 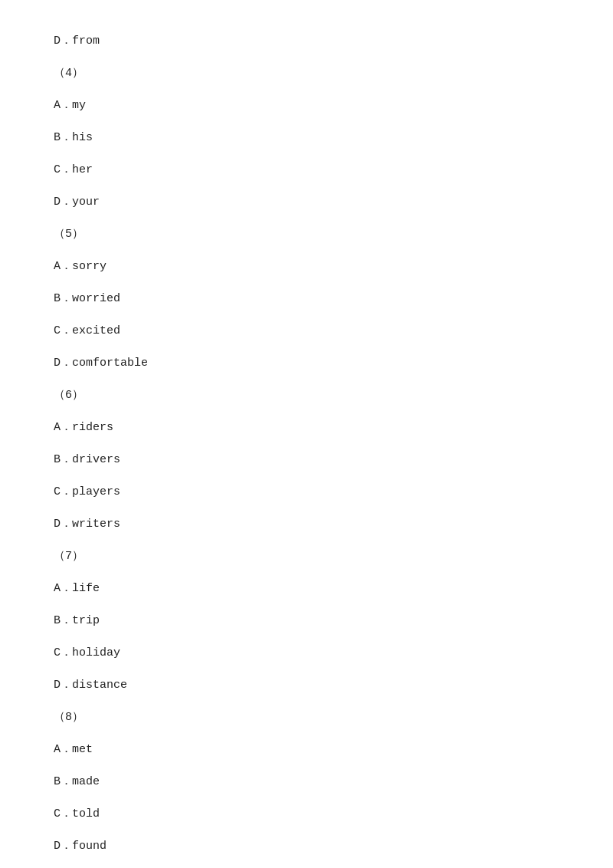 I want to click on q6: （6）, so click(x=306, y=396).